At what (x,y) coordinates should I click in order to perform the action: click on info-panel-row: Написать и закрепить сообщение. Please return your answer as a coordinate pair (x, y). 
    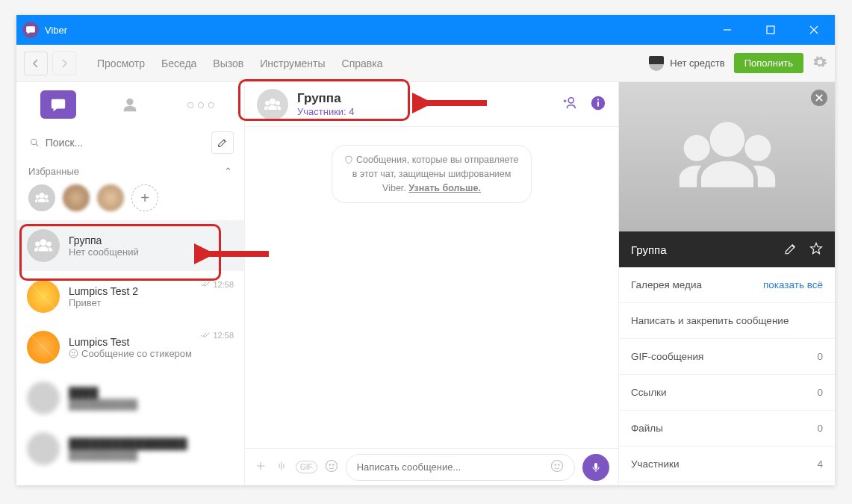
    Looking at the image, I should click on (727, 321).